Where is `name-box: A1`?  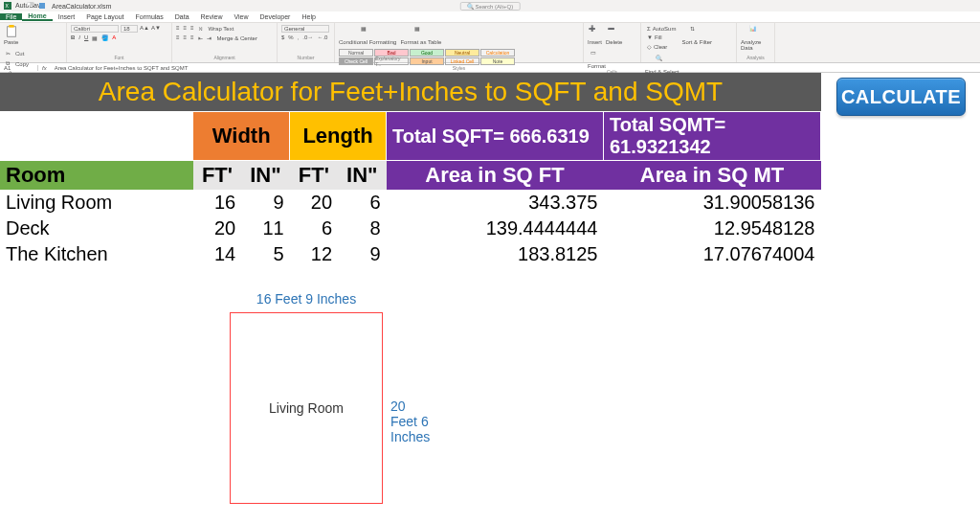 name-box: A1 is located at coordinates (19, 68).